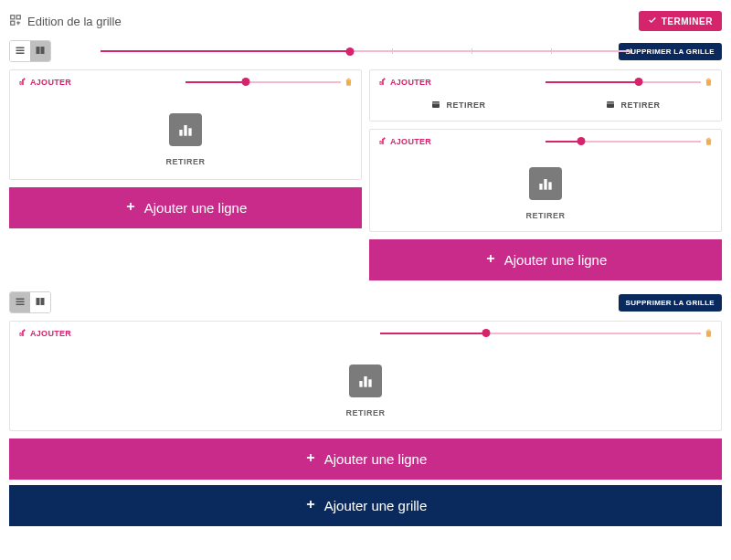 The height and width of the screenshot is (560, 731). I want to click on settings-grid-icon, so click(16, 22).